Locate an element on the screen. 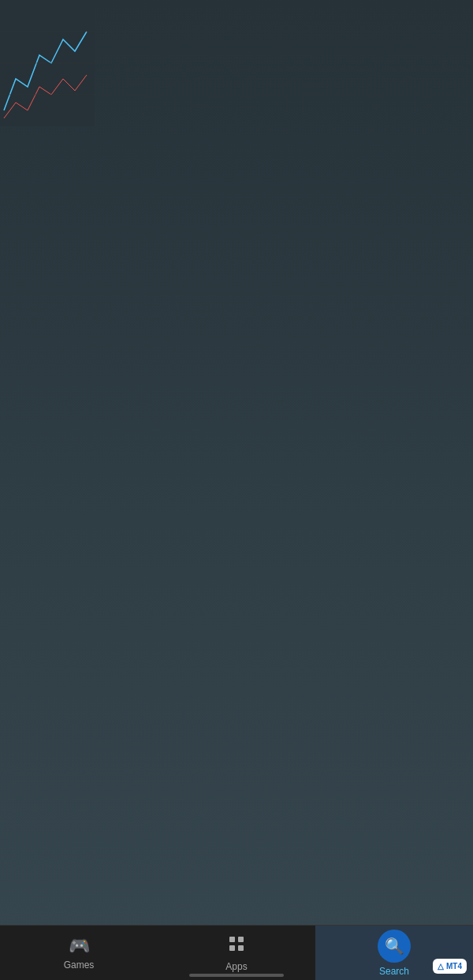 The image size is (473, 980). search-nav-bg: 🔍 is located at coordinates (394, 946).